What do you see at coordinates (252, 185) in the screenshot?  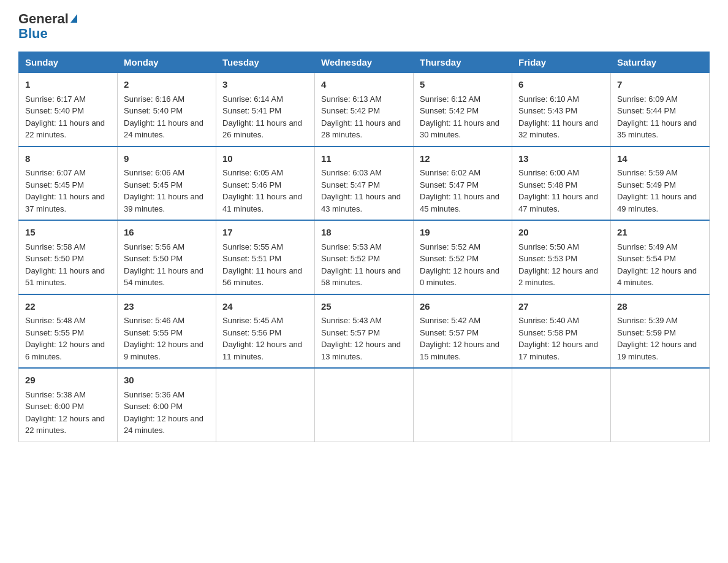 I see `sunset-text: Sunset: 5:46 PM` at bounding box center [252, 185].